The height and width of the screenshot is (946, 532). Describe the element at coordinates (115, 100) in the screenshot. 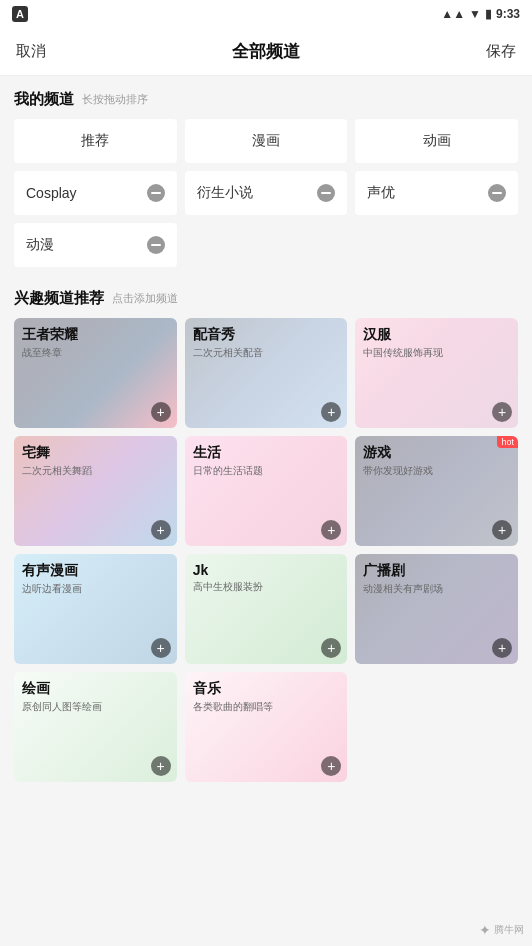

I see `my-channels-hint: 长按拖动排序` at that location.